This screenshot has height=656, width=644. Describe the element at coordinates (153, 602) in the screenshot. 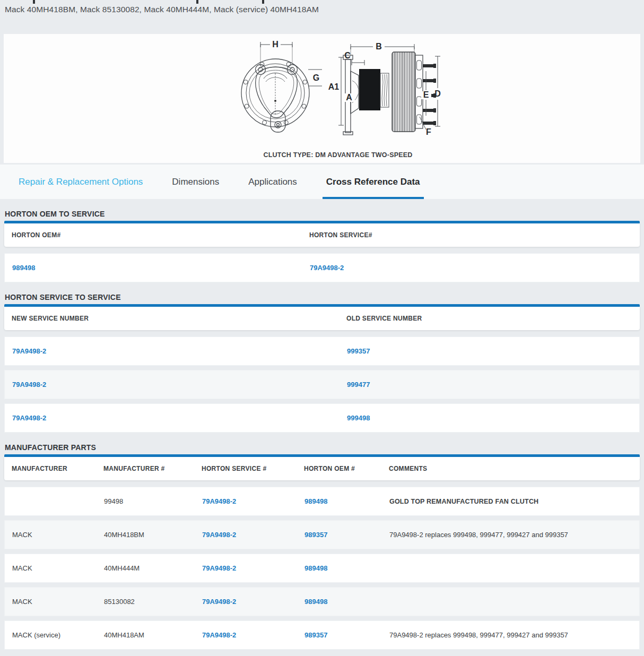

I see `manufacturer-number-cell: 85130082` at that location.